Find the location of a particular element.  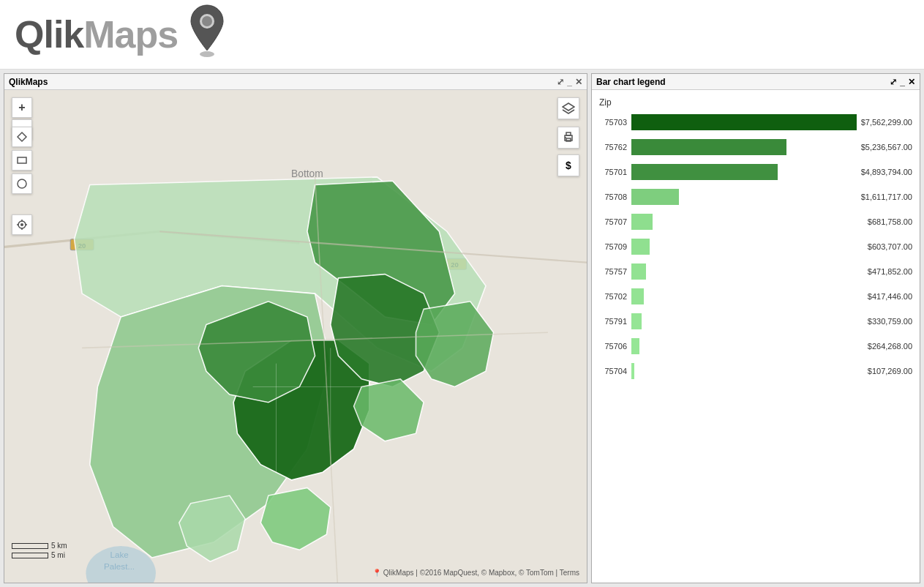

bar-value-label: $603,707.00 is located at coordinates (890, 247).